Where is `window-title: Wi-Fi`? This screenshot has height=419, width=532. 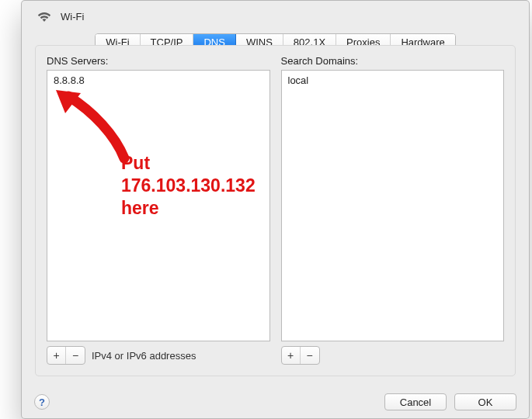
window-title: Wi-Fi is located at coordinates (72, 17).